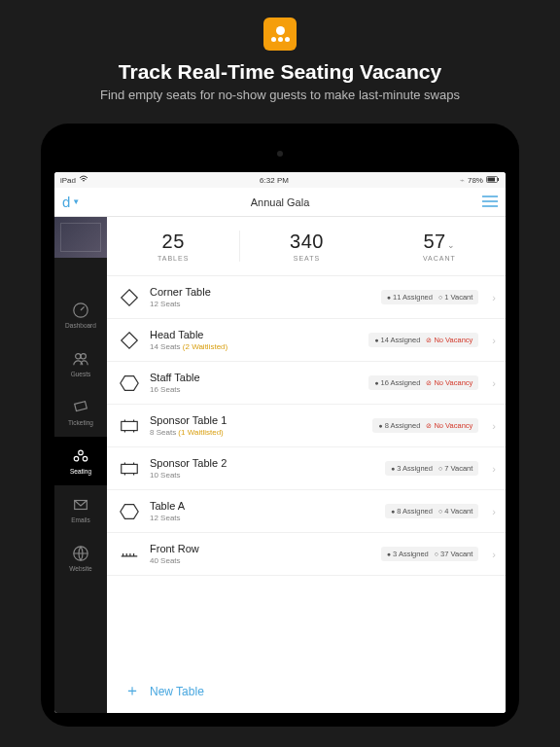 Image resolution: width=560 pixels, height=747 pixels. I want to click on new-table-button: ＋ New Table, so click(306, 691).